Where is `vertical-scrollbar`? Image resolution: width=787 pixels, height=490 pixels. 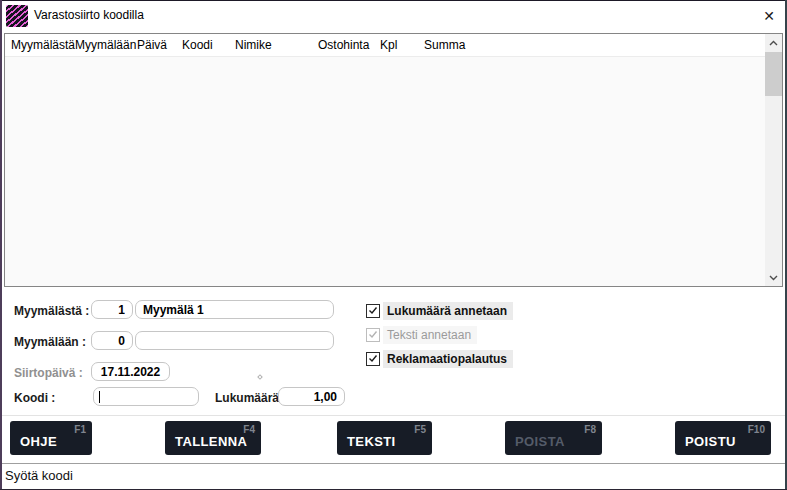 vertical-scrollbar is located at coordinates (774, 160).